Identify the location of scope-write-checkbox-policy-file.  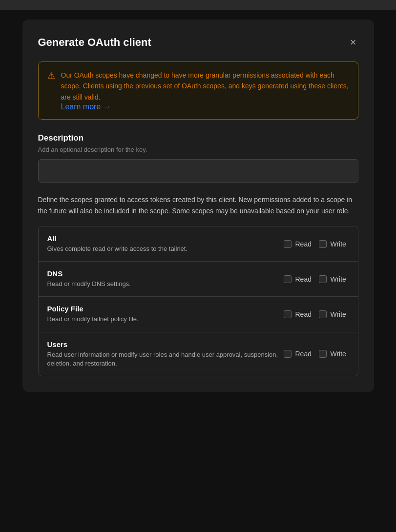
(323, 314).